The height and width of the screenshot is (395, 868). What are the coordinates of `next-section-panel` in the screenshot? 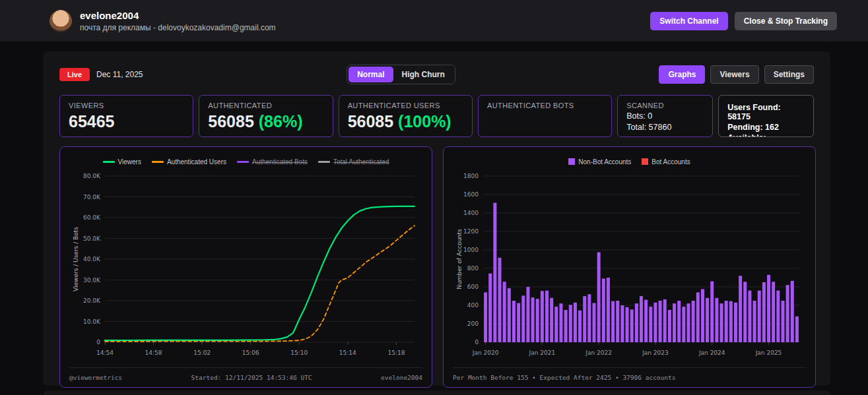 It's located at (437, 393).